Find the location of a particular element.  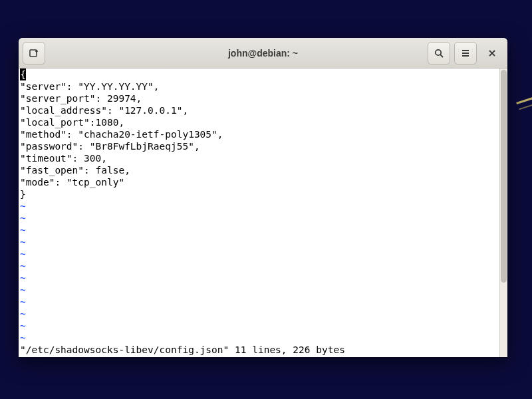

menu-button is located at coordinates (466, 53).